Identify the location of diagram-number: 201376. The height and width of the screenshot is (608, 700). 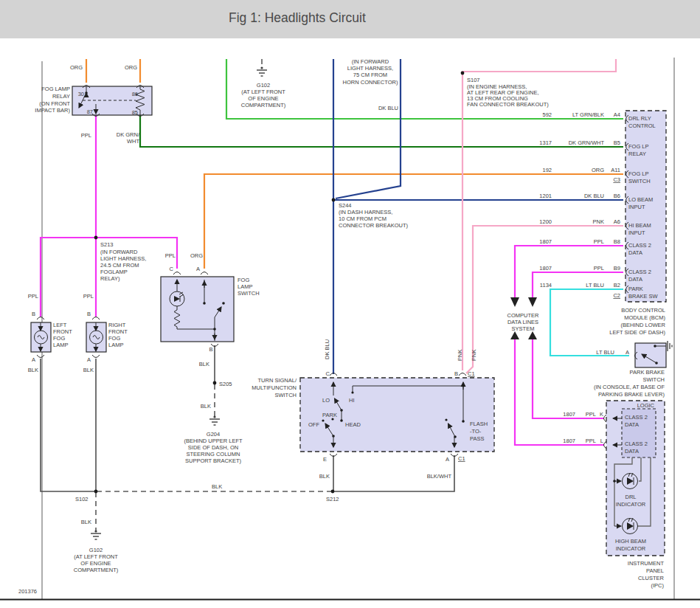
(28, 592).